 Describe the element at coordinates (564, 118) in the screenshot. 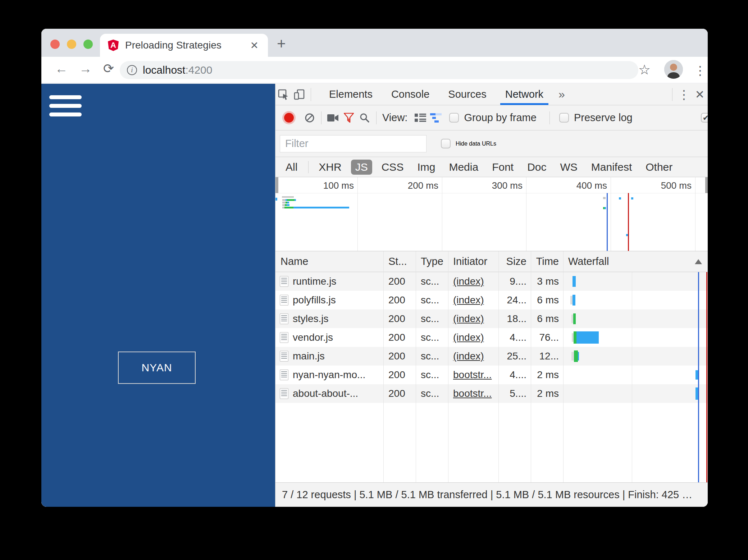

I see `preserve-log-checkbox` at that location.